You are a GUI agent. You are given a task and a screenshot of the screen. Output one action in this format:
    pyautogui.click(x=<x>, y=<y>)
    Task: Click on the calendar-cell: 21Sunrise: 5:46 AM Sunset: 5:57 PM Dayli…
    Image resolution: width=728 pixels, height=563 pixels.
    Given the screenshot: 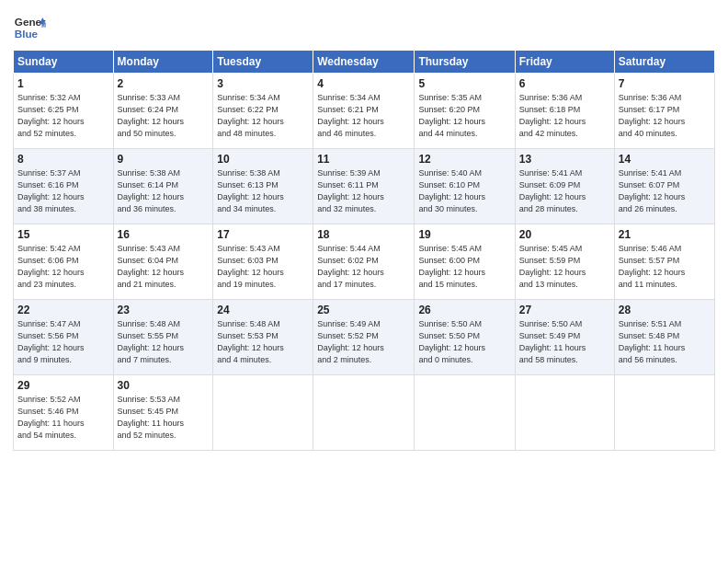 What is the action you would take?
    pyautogui.click(x=664, y=262)
    